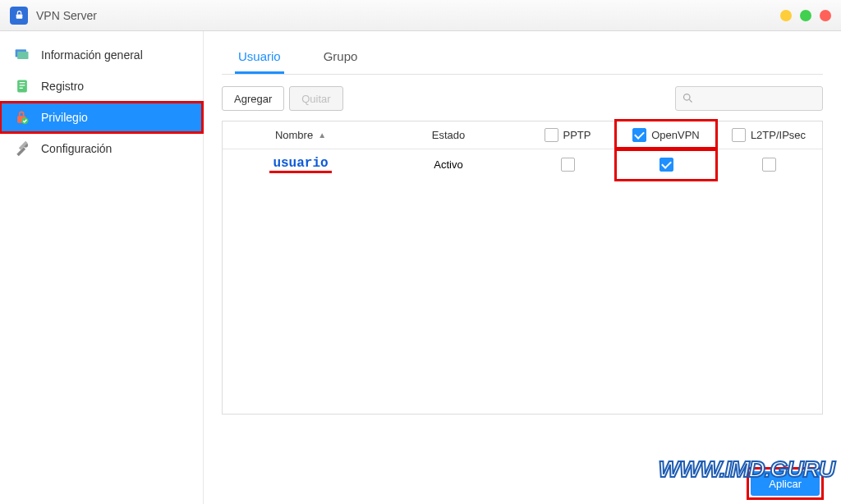 This screenshot has height=504, width=841. I want to click on monitor-icon, so click(22, 55).